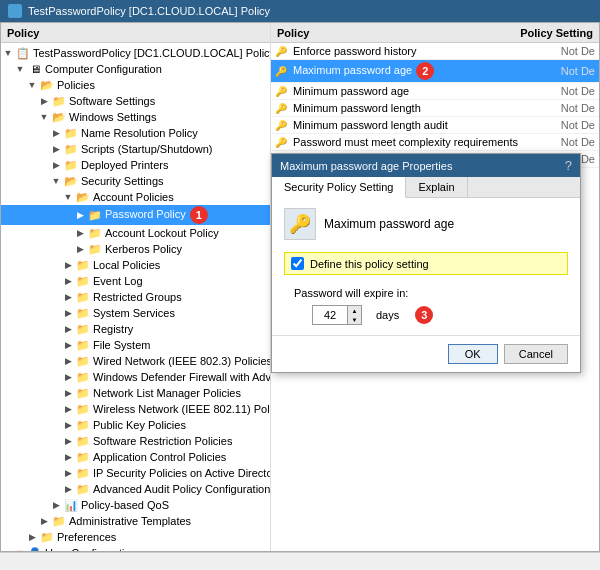  Describe the element at coordinates (56, 165) in the screenshot. I see `expand-icon-deployed-printers: ▶` at that location.